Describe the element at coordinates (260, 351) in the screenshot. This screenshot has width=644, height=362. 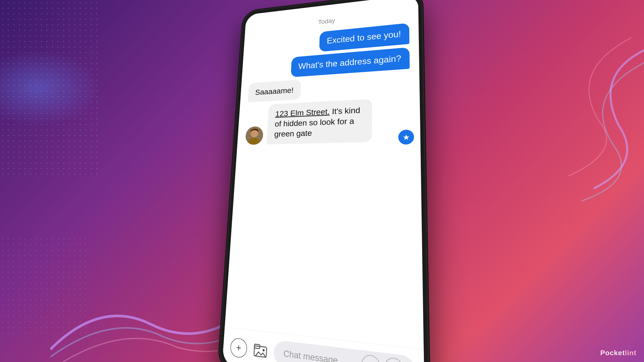
I see `media-button` at that location.